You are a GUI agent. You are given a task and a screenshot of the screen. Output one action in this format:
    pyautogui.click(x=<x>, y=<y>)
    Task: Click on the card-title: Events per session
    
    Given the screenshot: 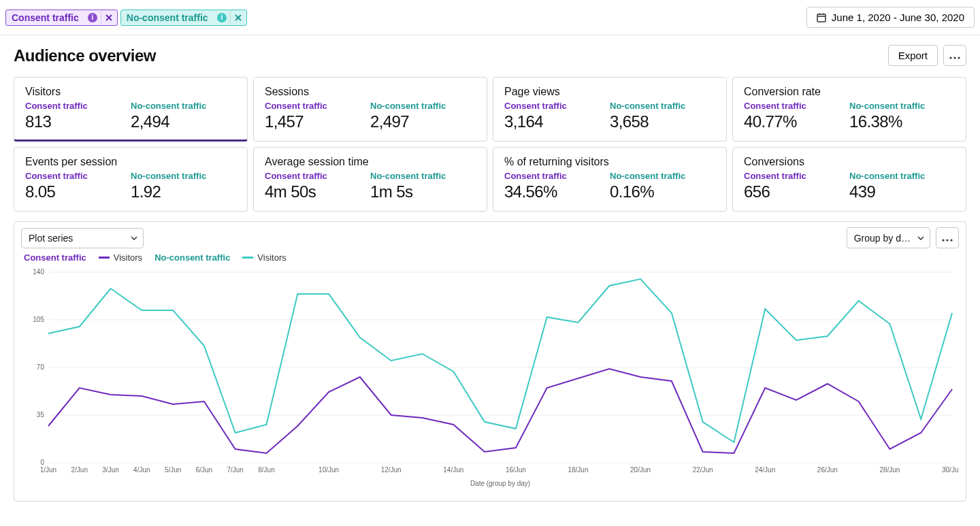 What is the action you would take?
    pyautogui.click(x=131, y=162)
    